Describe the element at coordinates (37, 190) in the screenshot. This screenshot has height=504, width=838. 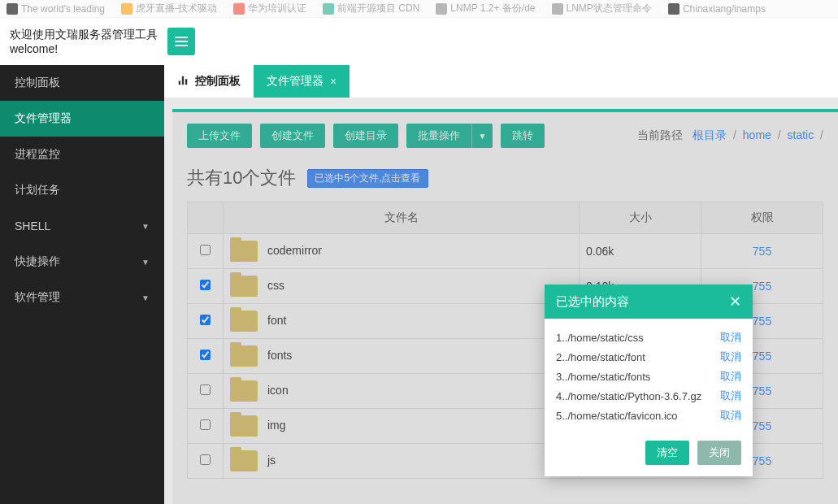
I see `sidebar-item-label: 计划任务` at that location.